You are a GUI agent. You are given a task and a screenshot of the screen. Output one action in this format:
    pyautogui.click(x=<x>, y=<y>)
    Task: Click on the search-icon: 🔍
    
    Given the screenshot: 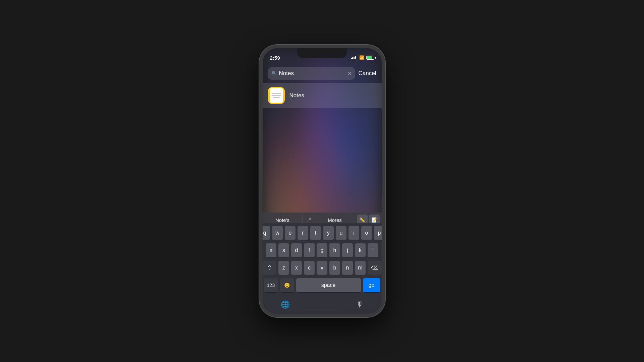 What is the action you would take?
    pyautogui.click(x=274, y=73)
    